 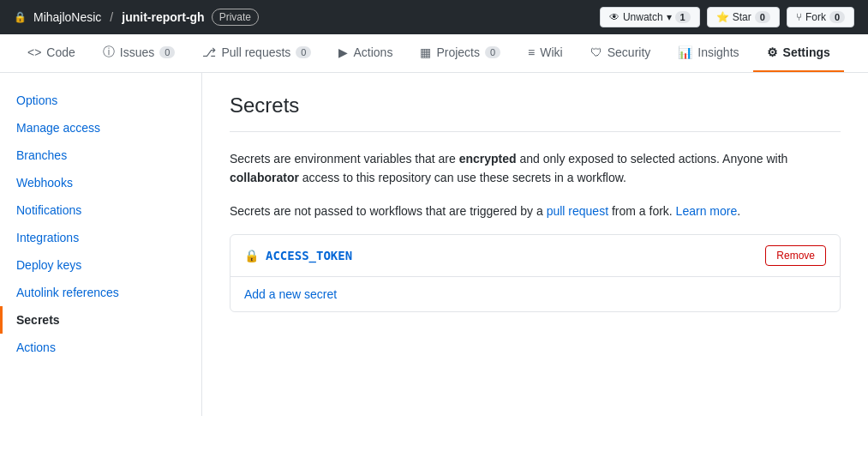 What do you see at coordinates (763, 17) in the screenshot?
I see `star-count: 0` at bounding box center [763, 17].